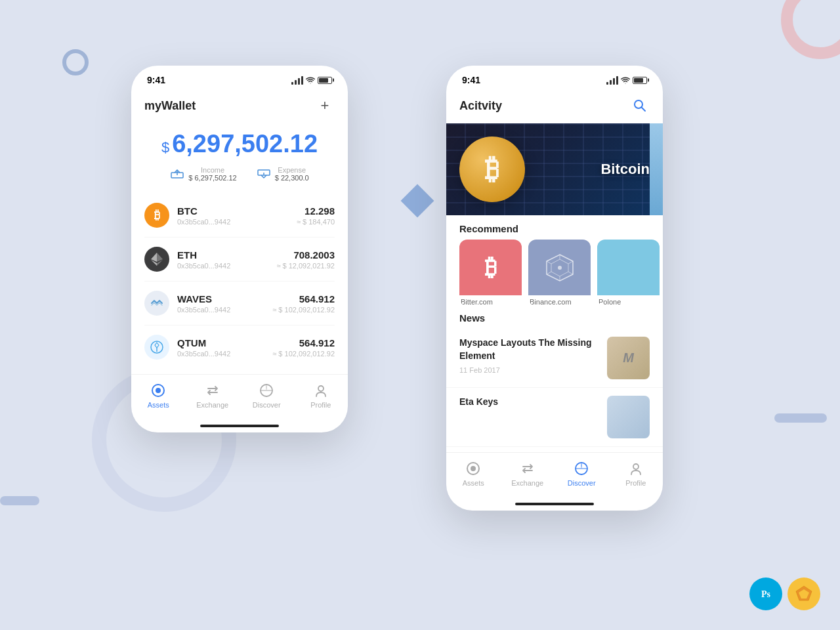 This screenshot has height=630, width=840. I want to click on balance-amount-value: 6,297,502.12, so click(245, 144).